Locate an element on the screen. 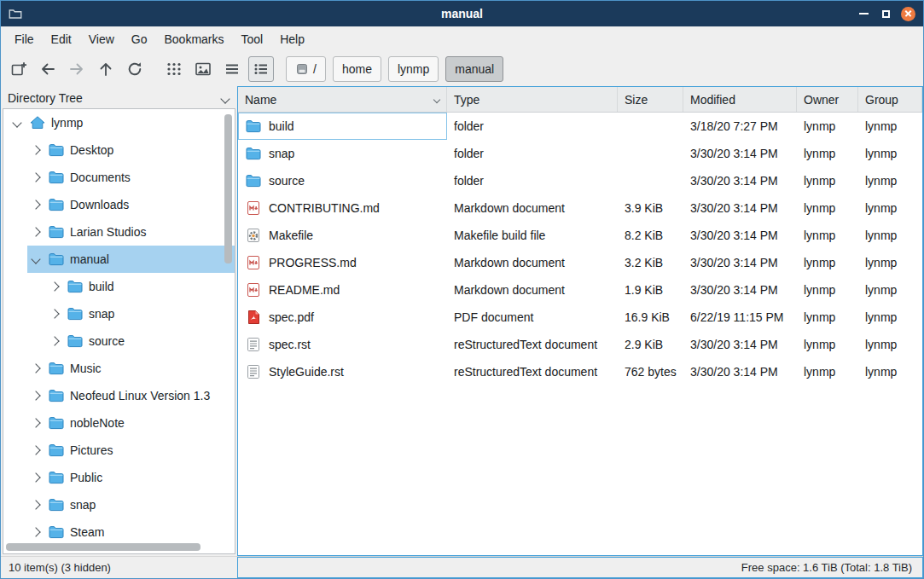  tree-item-manual: manual is located at coordinates (119, 259).